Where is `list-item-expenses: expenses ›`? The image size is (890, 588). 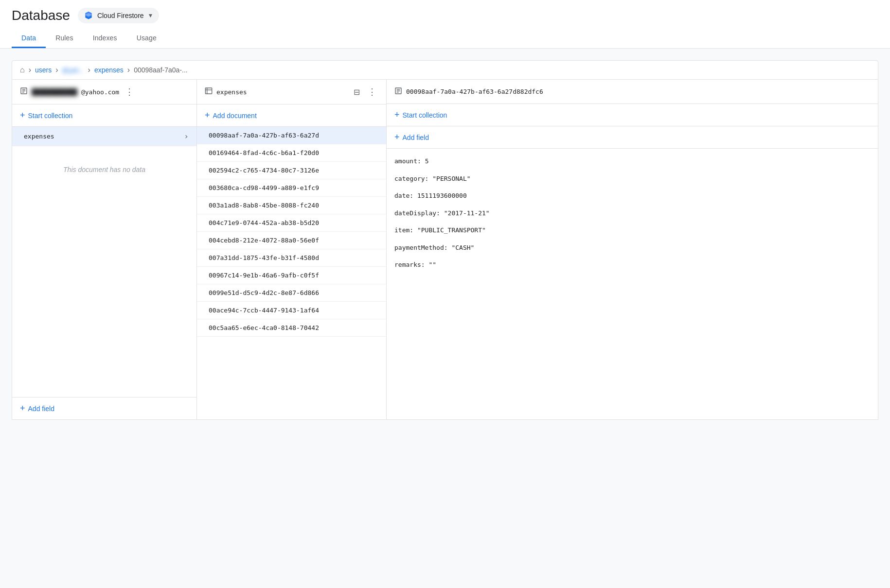
list-item-expenses: expenses › is located at coordinates (104, 137).